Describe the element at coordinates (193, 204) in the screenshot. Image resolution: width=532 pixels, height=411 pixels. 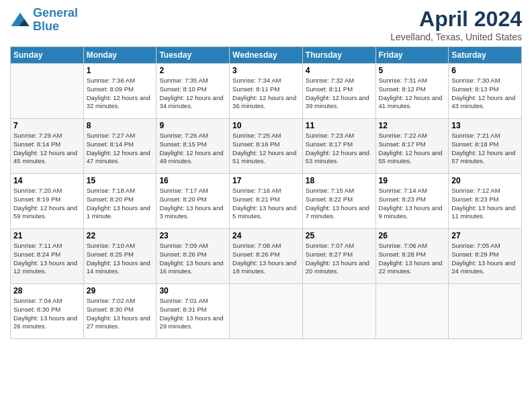
I see `day-info: Sunrise: 7:17 AM Sunset: 8:20 PM Dayligh…` at that location.